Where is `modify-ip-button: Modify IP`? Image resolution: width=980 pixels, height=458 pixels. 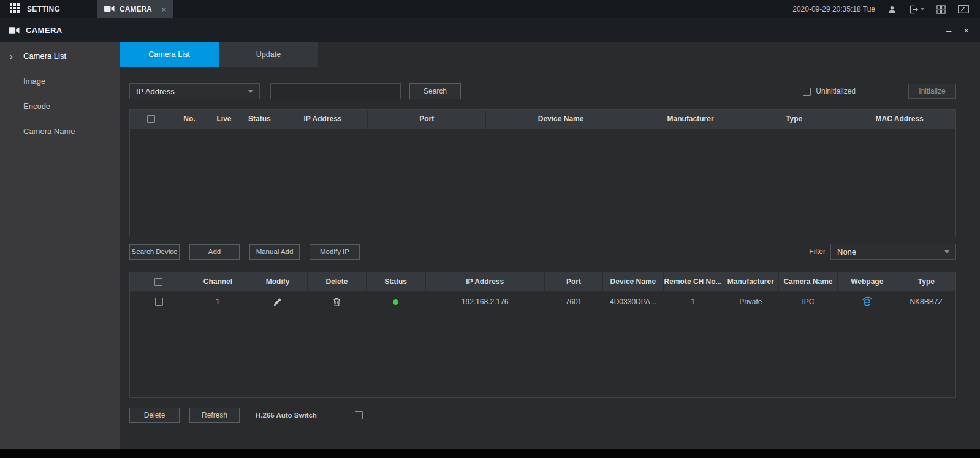 modify-ip-button: Modify IP is located at coordinates (335, 252).